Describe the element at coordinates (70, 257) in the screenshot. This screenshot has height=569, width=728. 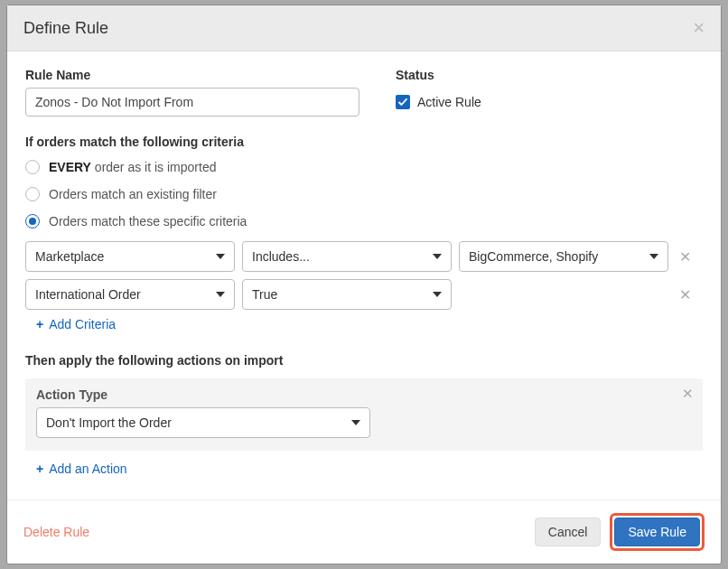
I see `criteria-field-value: Marketplace` at that location.